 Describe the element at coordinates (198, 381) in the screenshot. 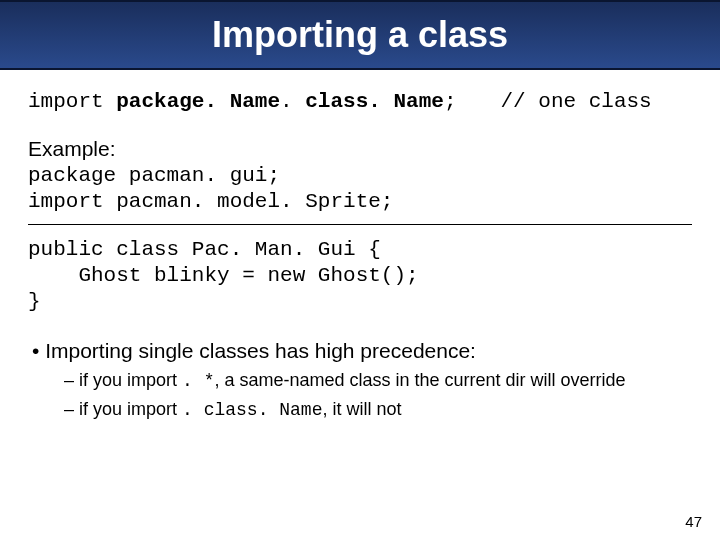

I see `sub1-code: . *` at that location.